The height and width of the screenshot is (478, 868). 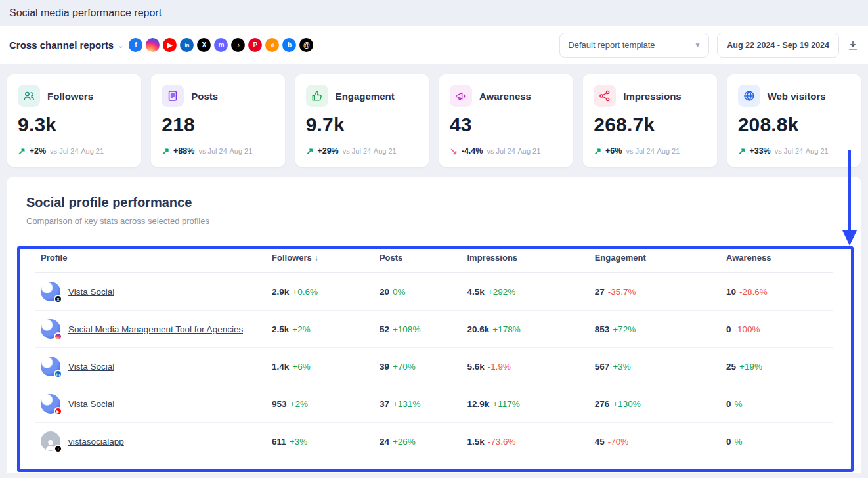 I want to click on followers-change: +2%, so click(x=301, y=330).